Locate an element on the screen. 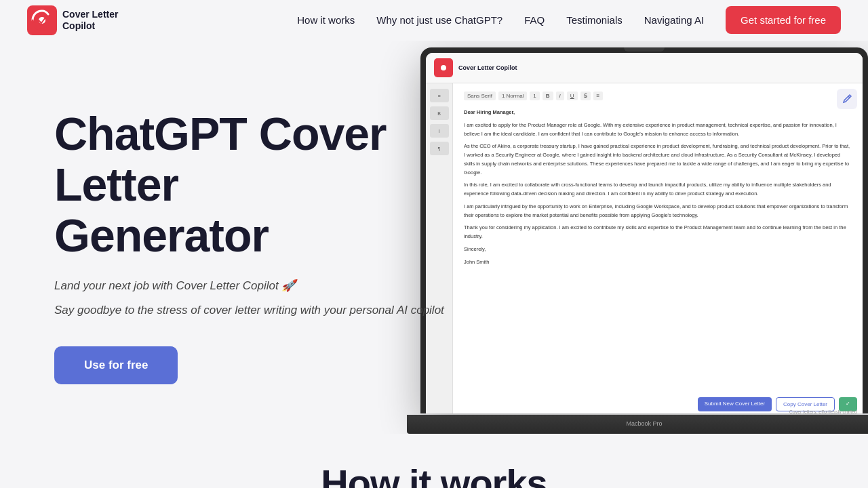  toolbar-size: 1 is located at coordinates (534, 96).